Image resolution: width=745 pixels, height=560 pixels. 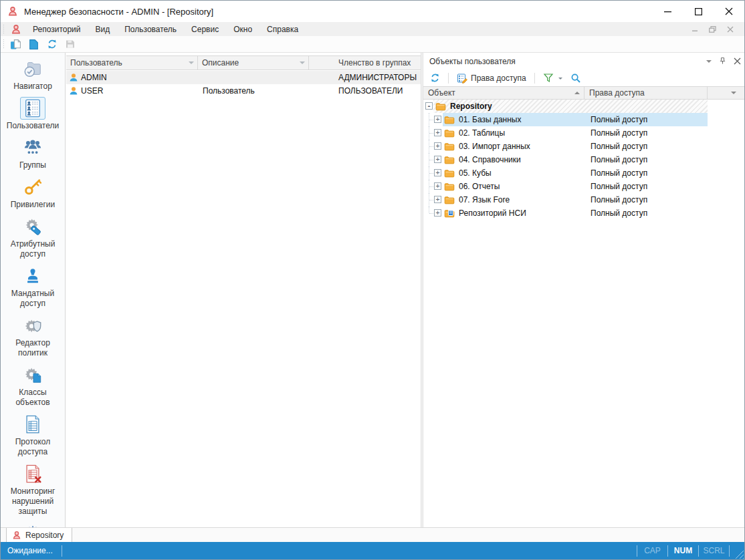 What do you see at coordinates (282, 29) in the screenshot?
I see `menu-help: Справка` at bounding box center [282, 29].